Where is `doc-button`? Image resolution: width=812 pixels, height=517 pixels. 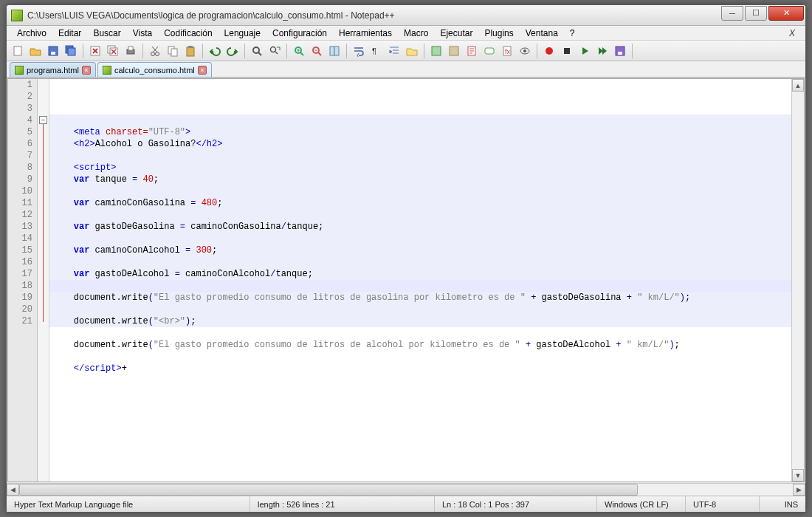
doc-button is located at coordinates (472, 51).